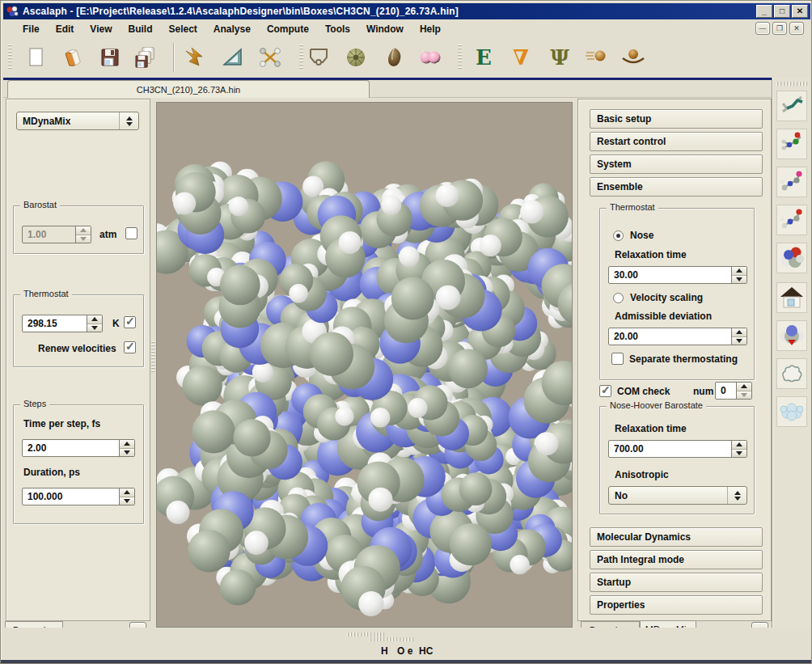 Image resolution: width=812 pixels, height=664 pixels. What do you see at coordinates (288, 29) in the screenshot?
I see `menu-compute: Compute` at bounding box center [288, 29].